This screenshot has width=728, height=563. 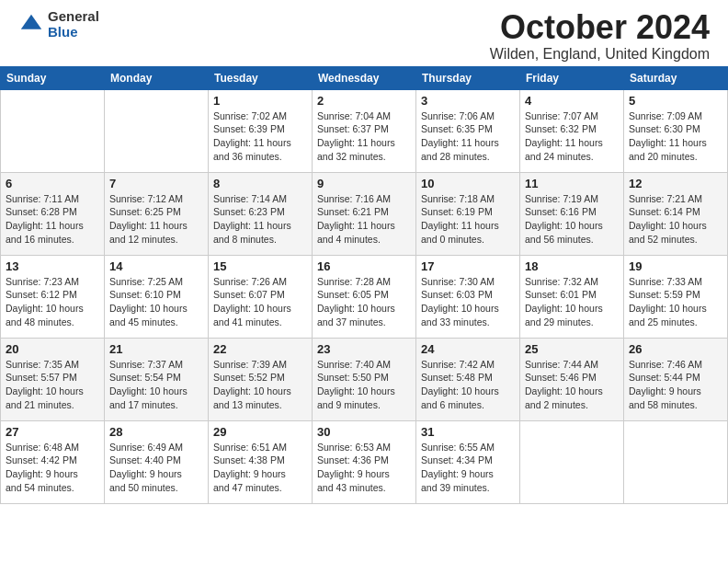 I want to click on day-info: Sunrise: 7:46 AM Sunset: 5:44 PM Dayligh…, so click(x=676, y=385).